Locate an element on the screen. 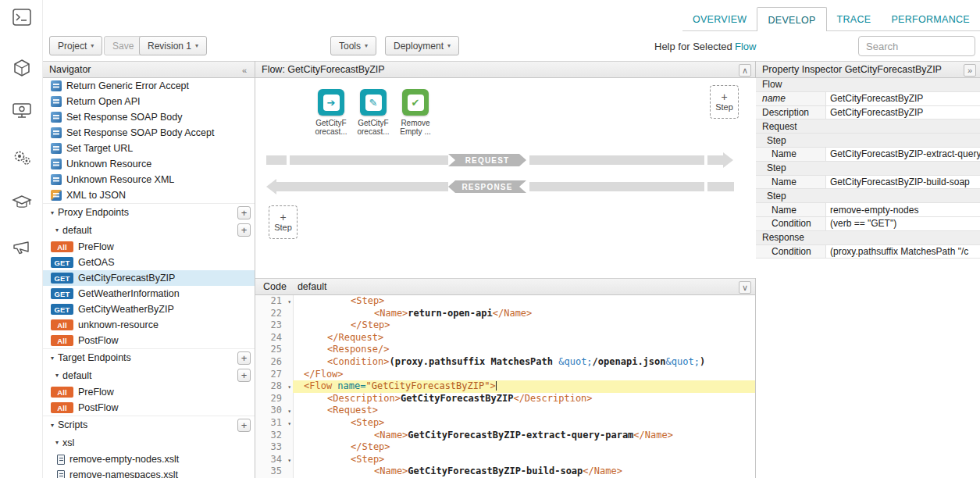 This screenshot has height=478, width=980. revision-button: Revision 1▾ is located at coordinates (173, 45).